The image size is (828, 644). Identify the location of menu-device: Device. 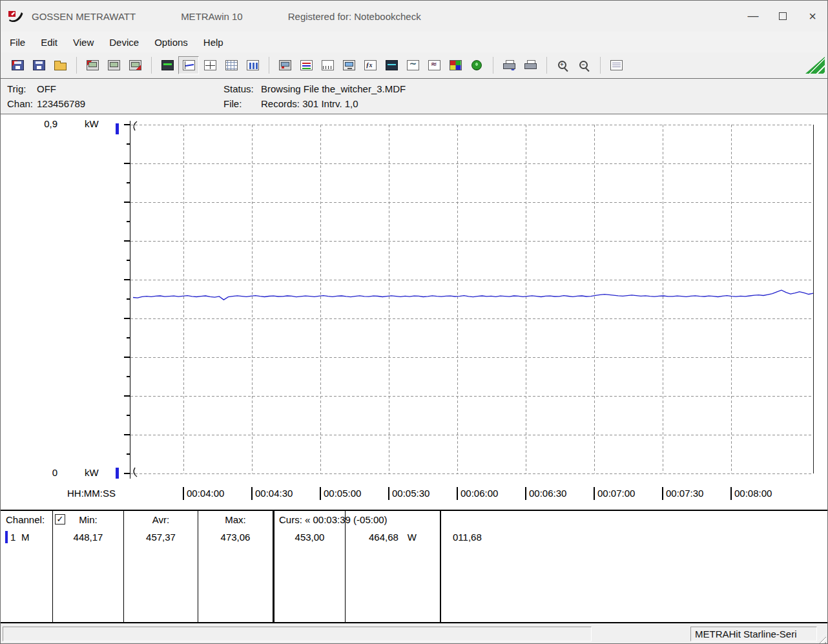
(124, 43).